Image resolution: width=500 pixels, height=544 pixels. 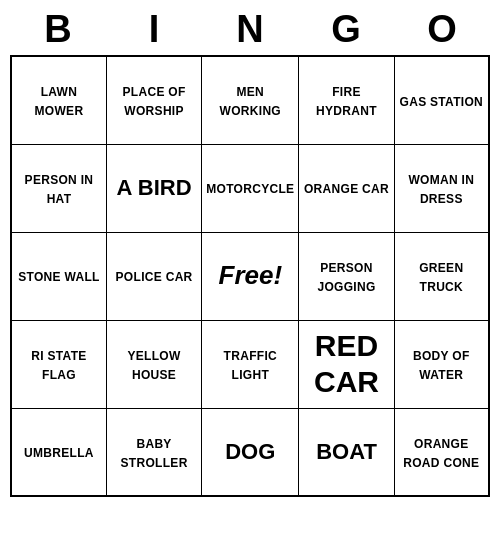 I want to click on bingo-cell: Free!, so click(x=250, y=276).